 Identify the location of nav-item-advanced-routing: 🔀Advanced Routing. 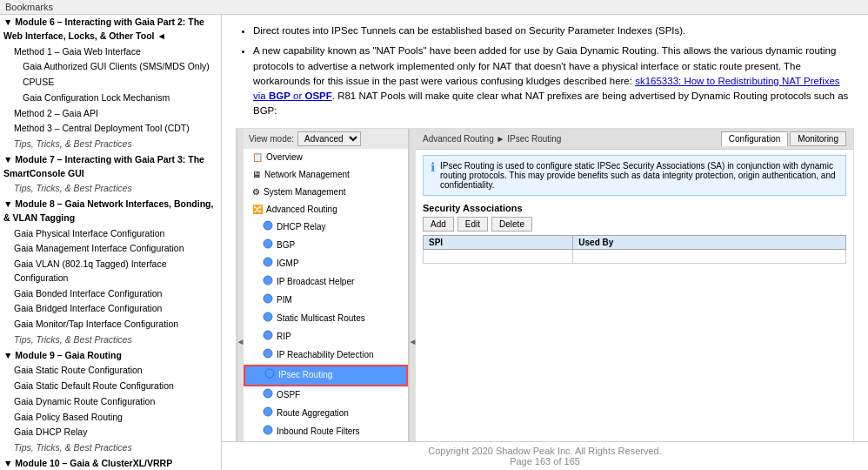
(325, 210).